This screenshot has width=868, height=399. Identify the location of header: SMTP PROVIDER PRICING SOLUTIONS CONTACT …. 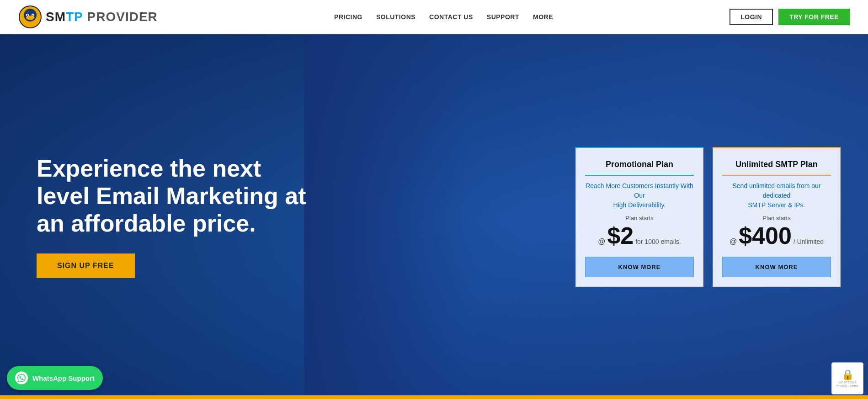
(434, 17).